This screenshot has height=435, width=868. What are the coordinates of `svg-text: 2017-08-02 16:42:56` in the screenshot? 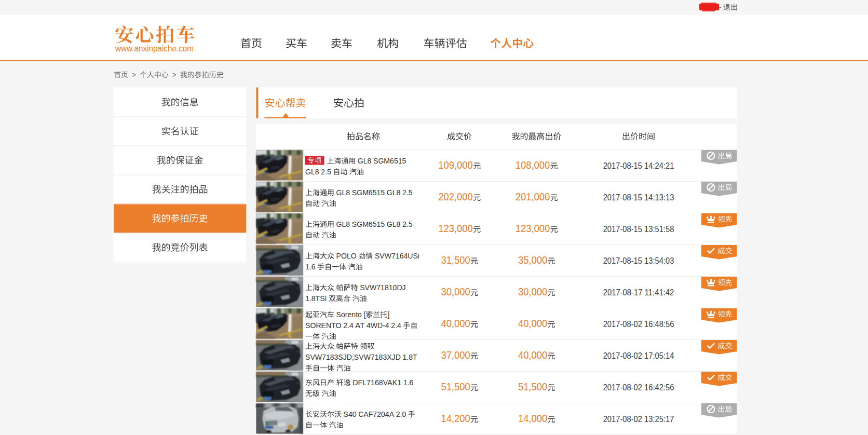 It's located at (639, 387).